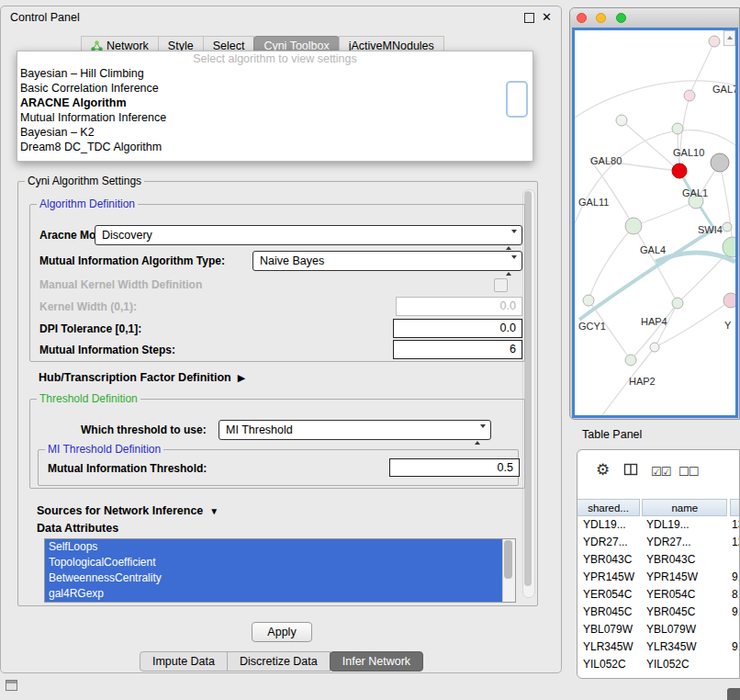 Image resolution: width=740 pixels, height=700 pixels. I want to click on dropdown-option: Bayesian – Hill Climbing, so click(275, 73).